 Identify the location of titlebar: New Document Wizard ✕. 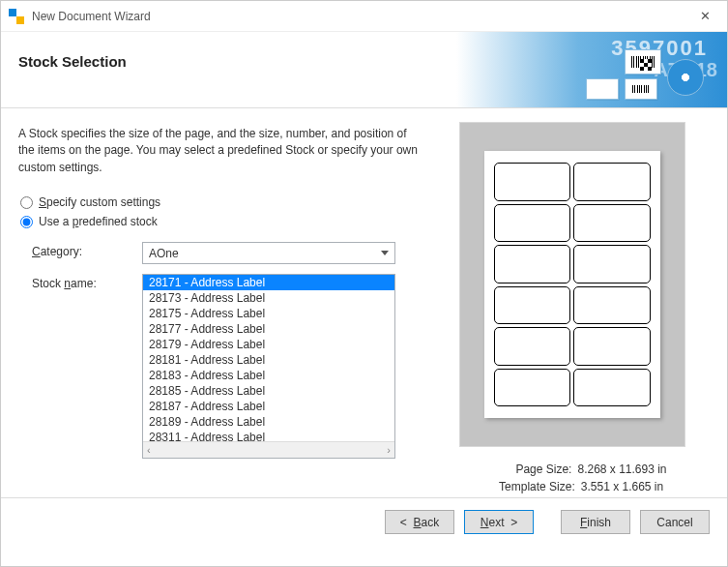
(364, 16).